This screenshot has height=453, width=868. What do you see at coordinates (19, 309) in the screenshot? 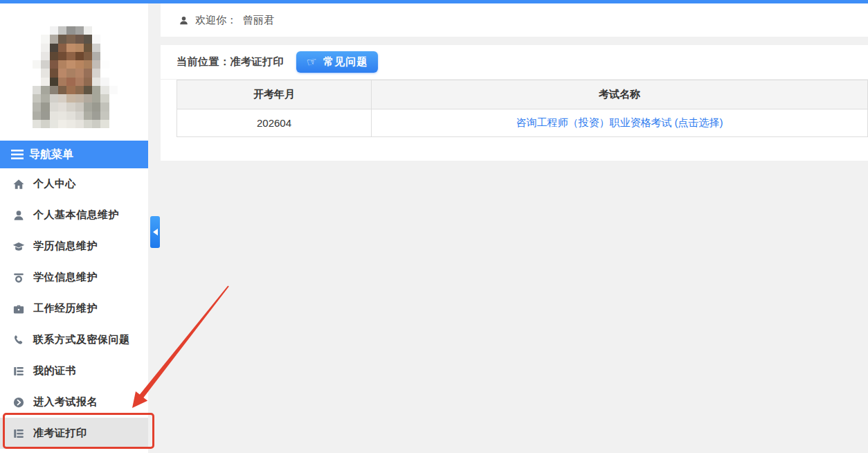
I see `briefcase-icon` at bounding box center [19, 309].